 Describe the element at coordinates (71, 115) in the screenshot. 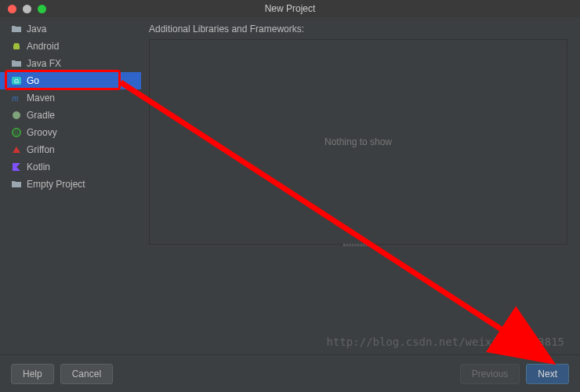

I see `sidebar-item-gradle: Gradle` at that location.